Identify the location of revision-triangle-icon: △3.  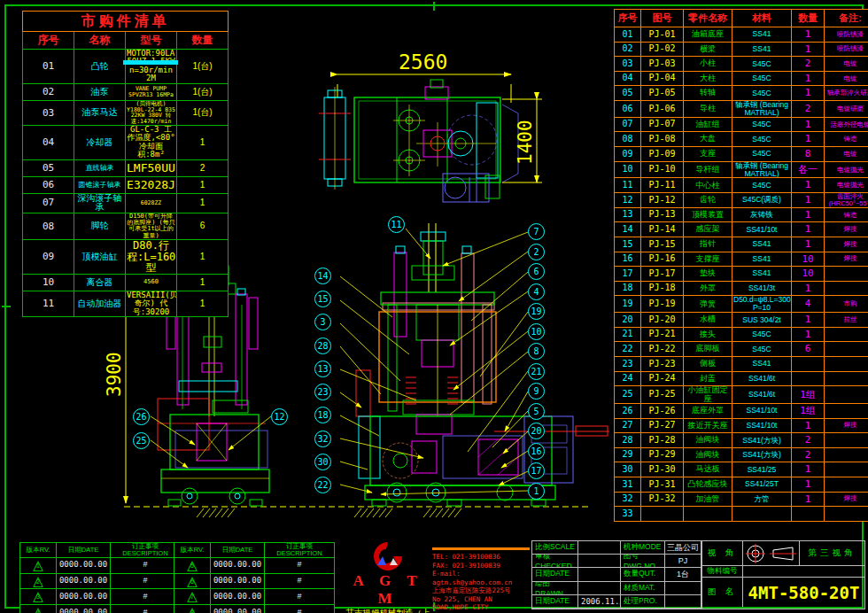
(38, 596).